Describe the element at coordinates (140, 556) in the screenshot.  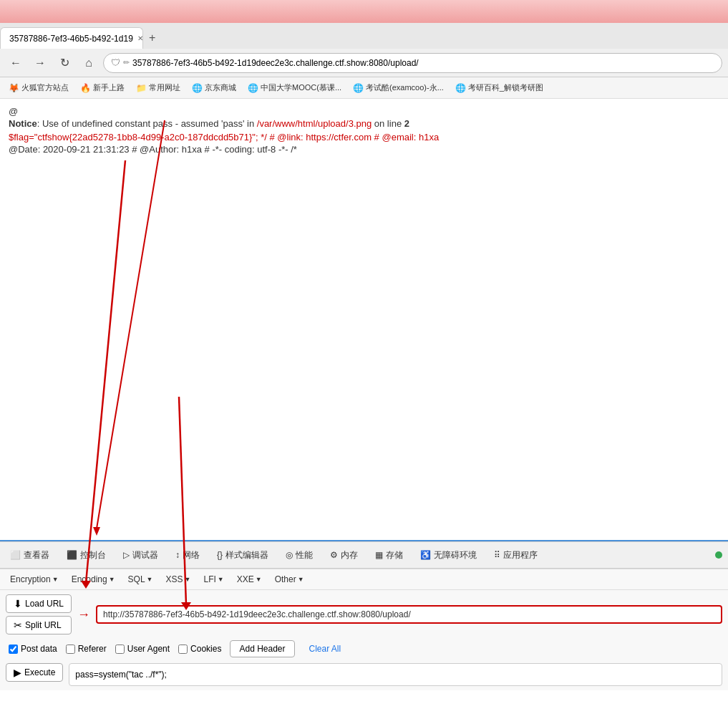
I see `devtools-debugger: ▷ 调试器` at that location.